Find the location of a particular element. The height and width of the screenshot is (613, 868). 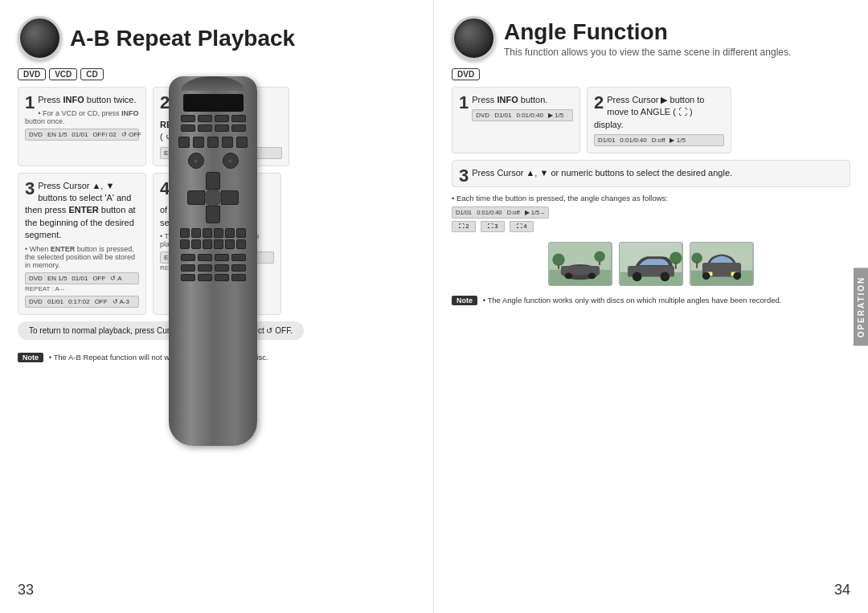

left-header: A-B Repeat Playback is located at coordinates (217, 39).